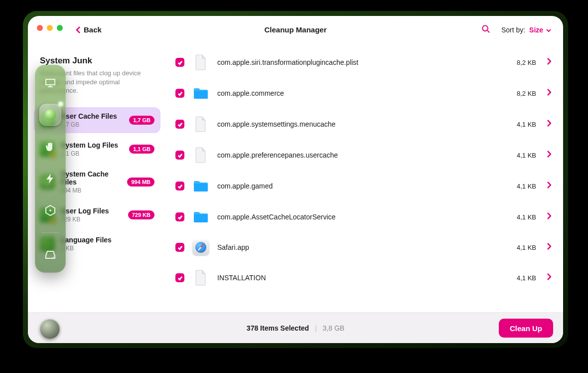 The image size is (588, 373). What do you see at coordinates (50, 329) in the screenshot?
I see `user-avatar` at bounding box center [50, 329].